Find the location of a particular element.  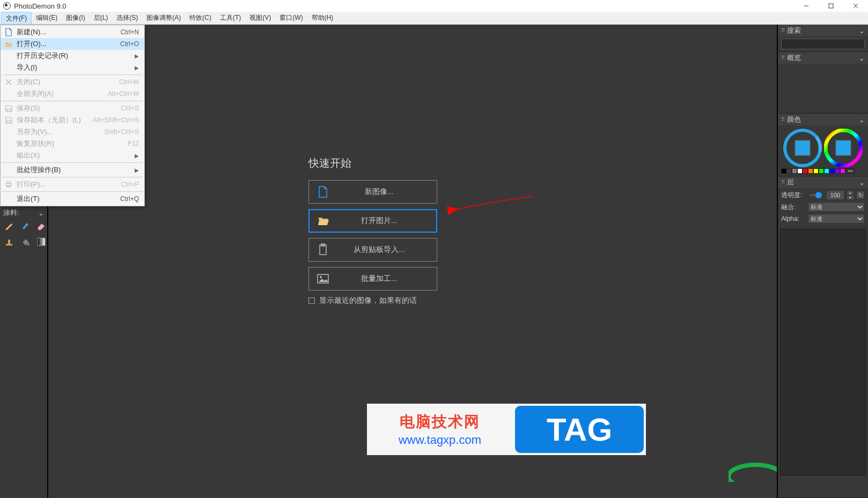

coating-label: 涂料:⌄ is located at coordinates (24, 213).